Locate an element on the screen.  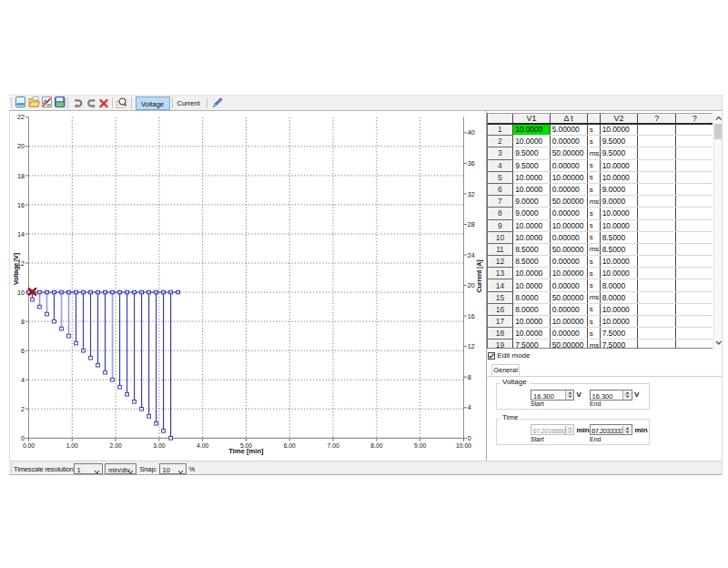
svg-text: 22 is located at coordinates (21, 117).